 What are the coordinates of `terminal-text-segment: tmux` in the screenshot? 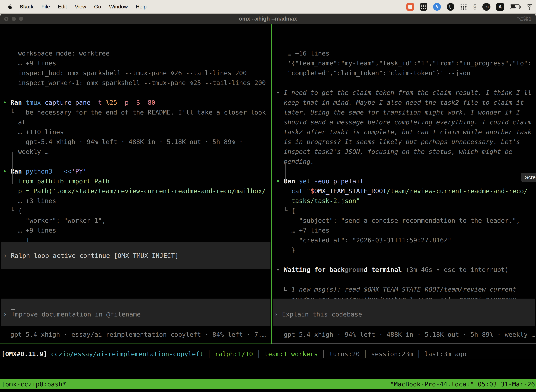 It's located at (35, 103).